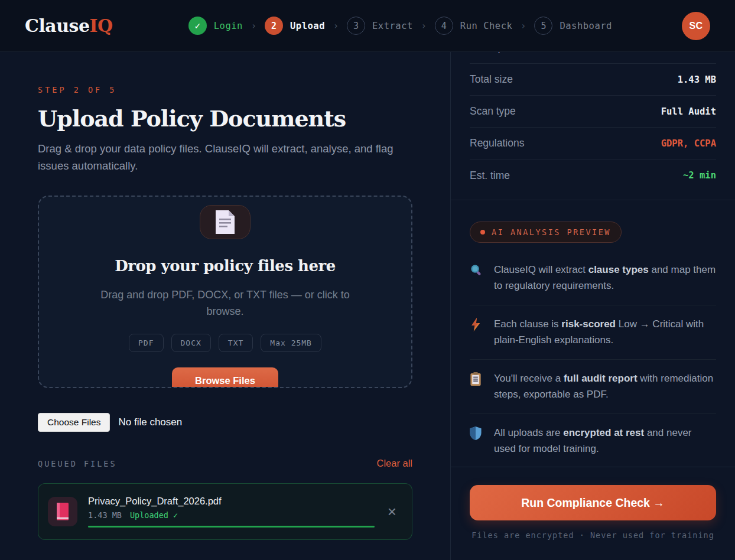 The width and height of the screenshot is (735, 560). I want to click on summary-value: 1.43 MB, so click(697, 80).